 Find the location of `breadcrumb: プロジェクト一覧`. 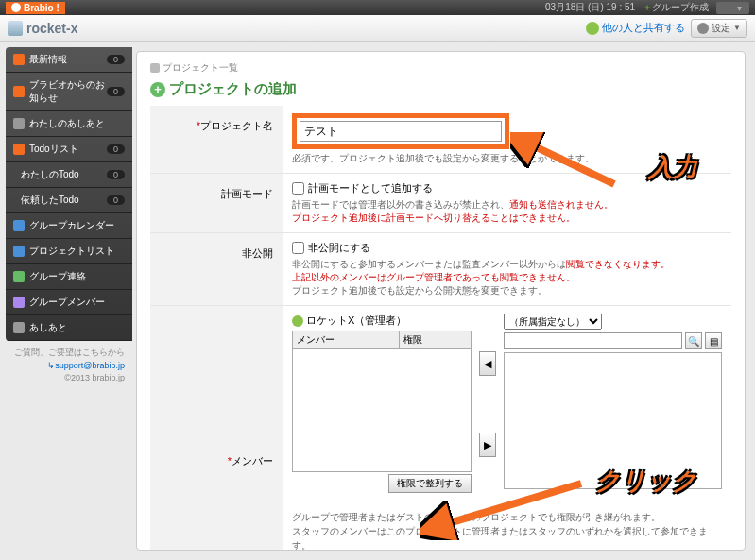

breadcrumb: プロジェクト一覧 is located at coordinates (440, 68).